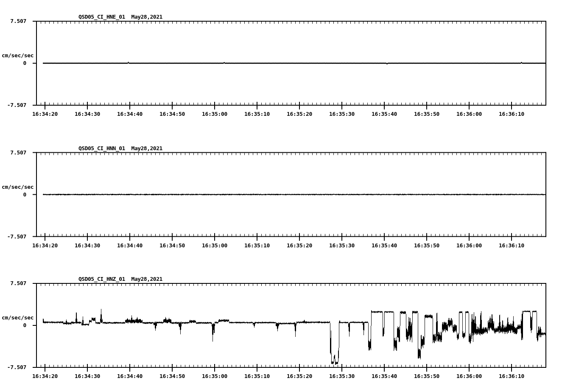 Image resolution: width=576 pixels, height=392 pixels. What do you see at coordinates (120, 17) in the screenshot?
I see `panel-title: QSD05_CI_HNE_01 May28,2021` at bounding box center [120, 17].